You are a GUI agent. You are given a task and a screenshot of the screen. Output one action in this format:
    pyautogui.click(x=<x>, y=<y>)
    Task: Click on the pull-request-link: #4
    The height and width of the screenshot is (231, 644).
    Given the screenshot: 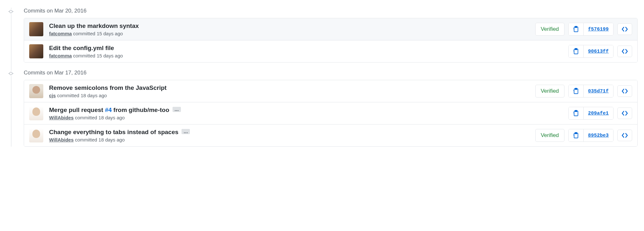 What is the action you would take?
    pyautogui.click(x=108, y=110)
    